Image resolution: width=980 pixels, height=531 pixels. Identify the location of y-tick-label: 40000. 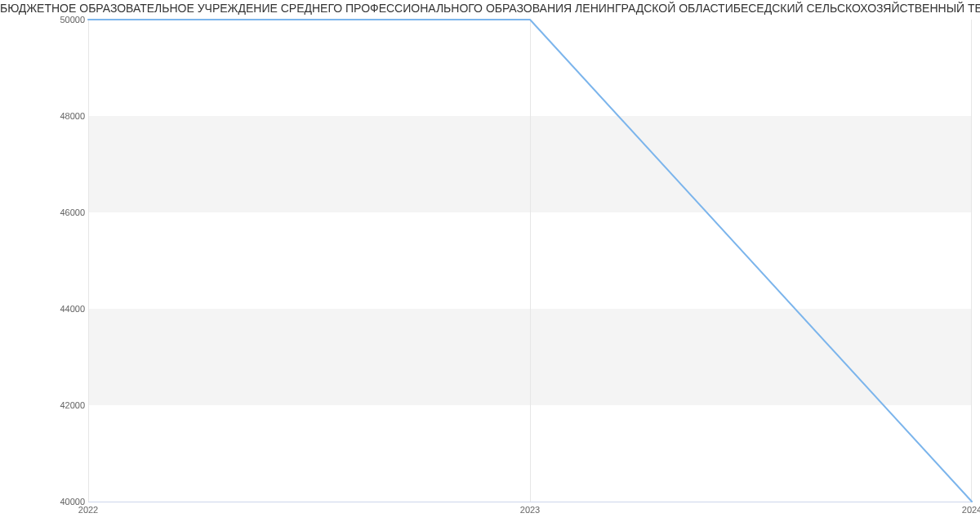
(44, 502).